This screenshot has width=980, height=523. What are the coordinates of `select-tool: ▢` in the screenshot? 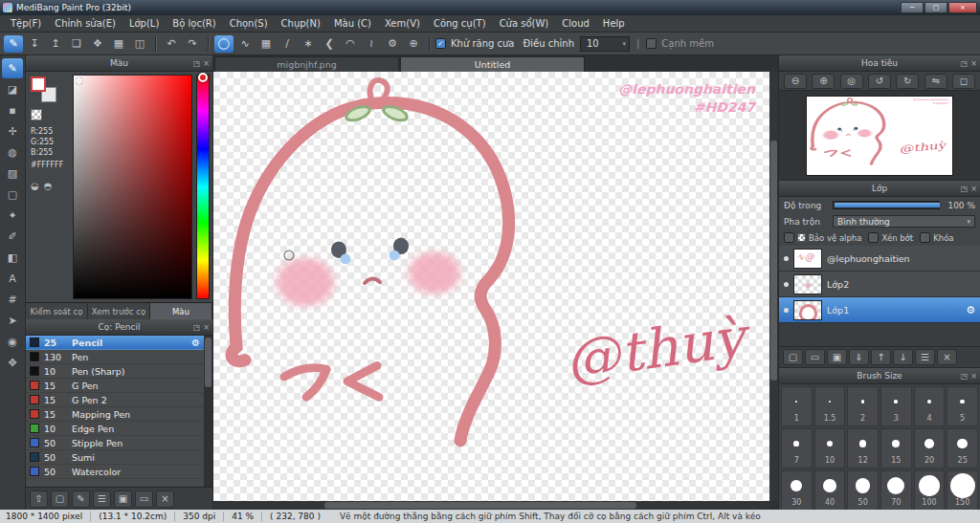 It's located at (12, 195).